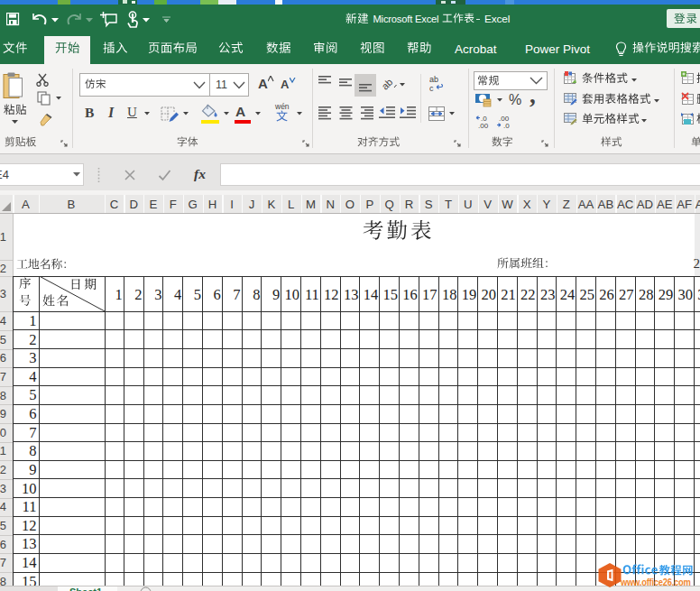 This screenshot has height=591, width=700. What do you see at coordinates (431, 88) in the screenshot?
I see `svg-text: c` at bounding box center [431, 88].